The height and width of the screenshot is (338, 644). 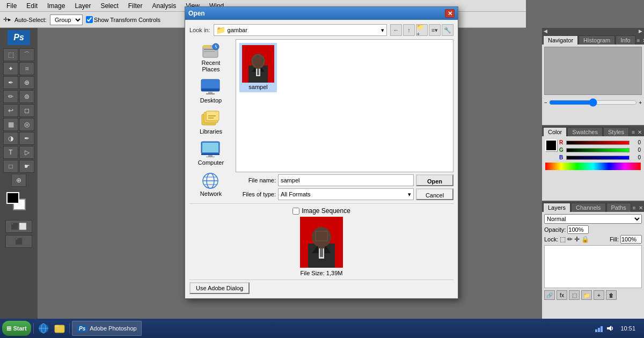 What do you see at coordinates (599, 328) in the screenshot?
I see `systray-network-icon` at bounding box center [599, 328].